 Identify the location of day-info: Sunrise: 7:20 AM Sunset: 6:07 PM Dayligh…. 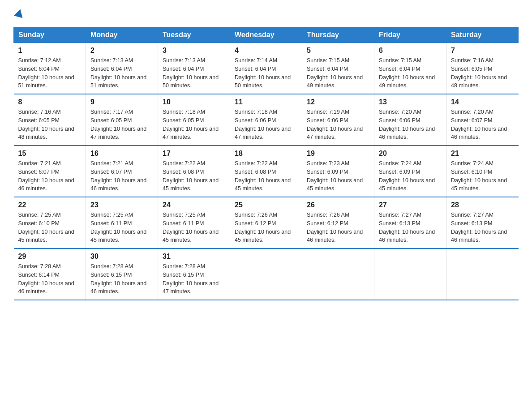
(483, 124).